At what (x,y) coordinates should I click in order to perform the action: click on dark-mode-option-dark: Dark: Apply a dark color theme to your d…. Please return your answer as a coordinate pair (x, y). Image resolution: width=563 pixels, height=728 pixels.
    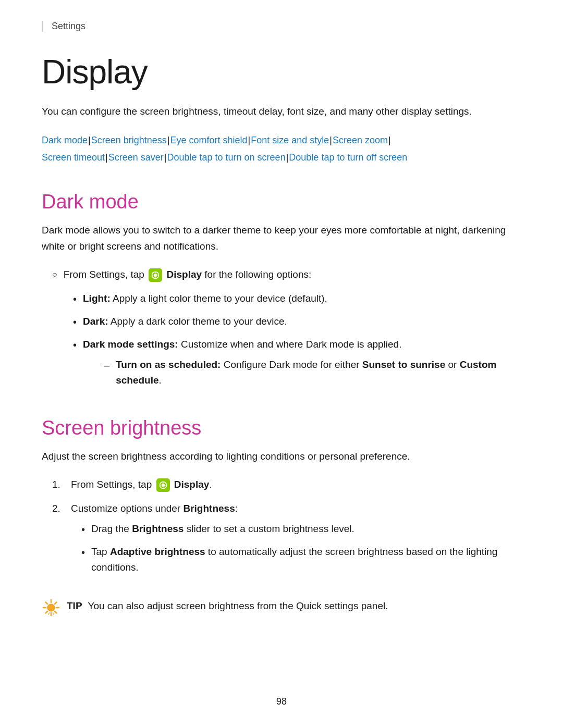
    Looking at the image, I should click on (297, 322).